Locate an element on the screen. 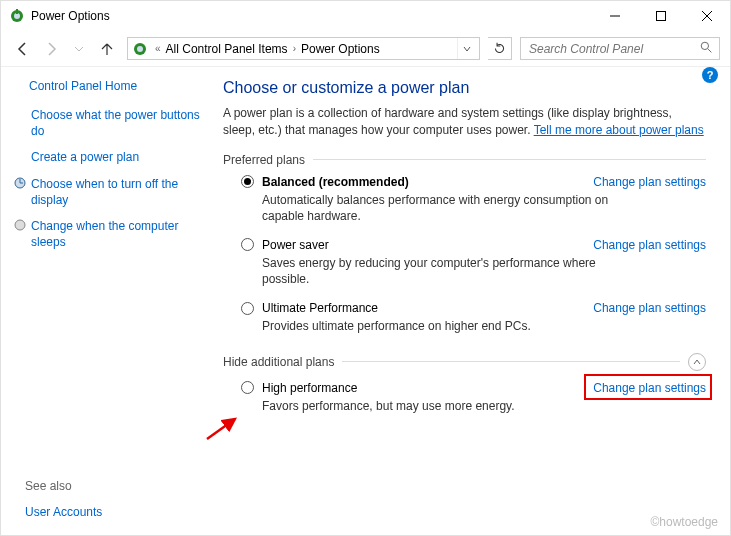 This screenshot has width=731, height=536. footer: See also User Accounts is located at coordinates (64, 499).